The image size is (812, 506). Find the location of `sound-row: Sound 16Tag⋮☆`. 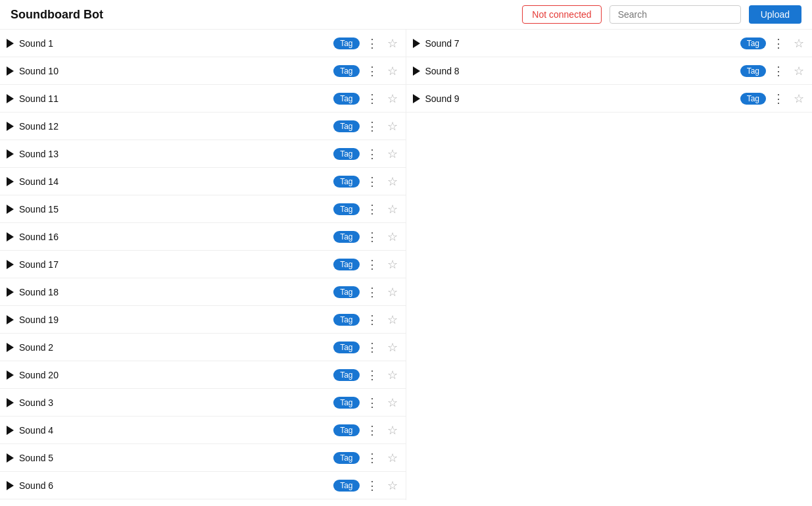

sound-row: Sound 16Tag⋮☆ is located at coordinates (203, 237).